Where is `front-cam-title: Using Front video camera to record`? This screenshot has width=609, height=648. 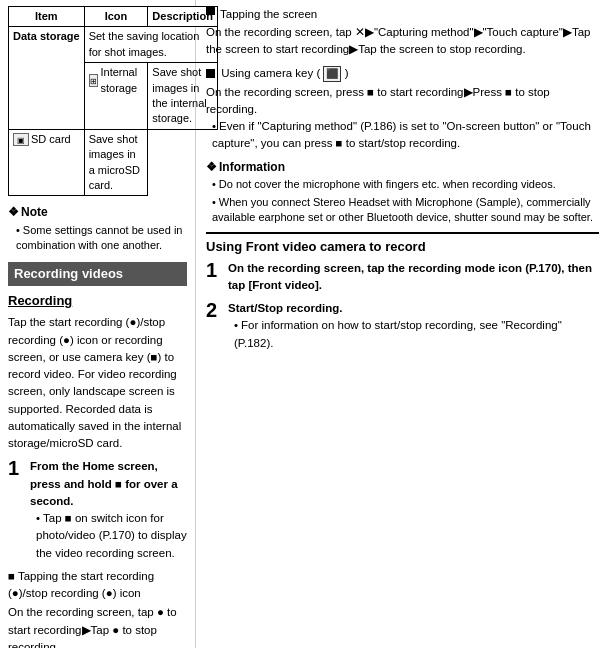
front-cam-title: Using Front video camera to record is located at coordinates (402, 247).